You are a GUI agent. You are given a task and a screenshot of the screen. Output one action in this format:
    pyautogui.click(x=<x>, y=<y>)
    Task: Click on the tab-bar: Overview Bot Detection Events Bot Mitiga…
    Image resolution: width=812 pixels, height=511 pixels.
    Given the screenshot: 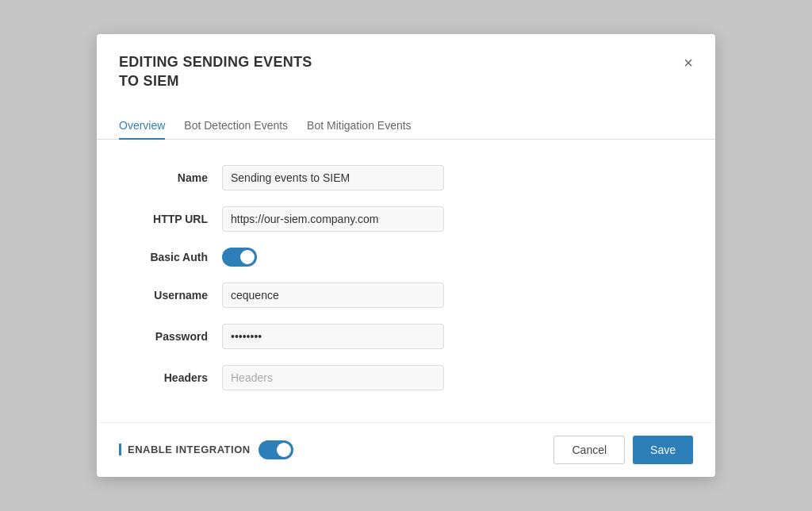 What is the action you would take?
    pyautogui.click(x=406, y=120)
    